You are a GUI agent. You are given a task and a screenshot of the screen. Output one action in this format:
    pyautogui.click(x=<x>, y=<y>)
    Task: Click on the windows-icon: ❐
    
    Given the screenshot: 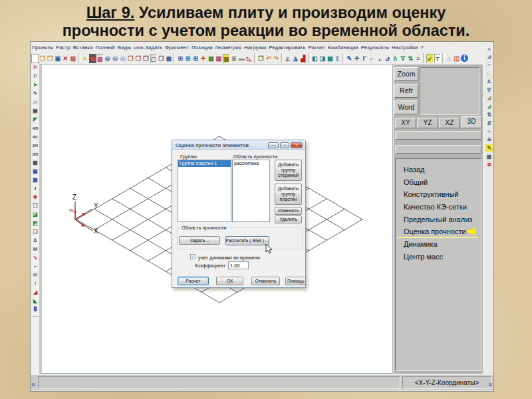 What is the action you would take?
    pyautogui.click(x=161, y=59)
    